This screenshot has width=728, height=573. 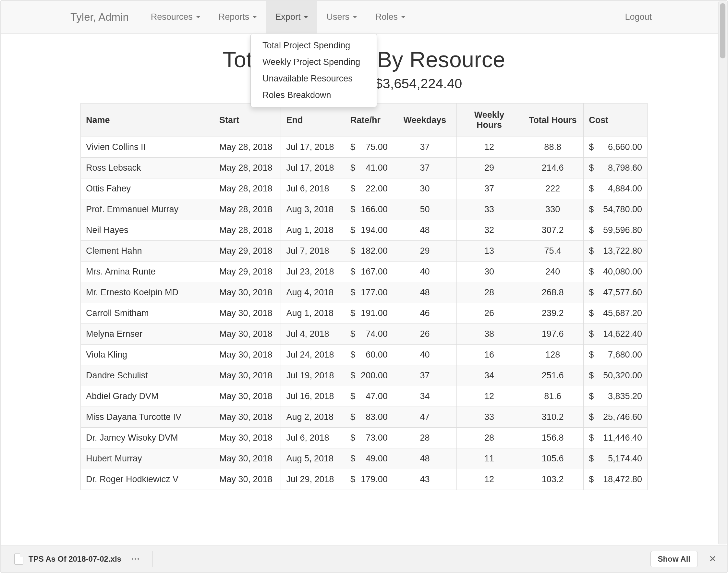 I want to click on cell-rate: $177.00, so click(x=369, y=293).